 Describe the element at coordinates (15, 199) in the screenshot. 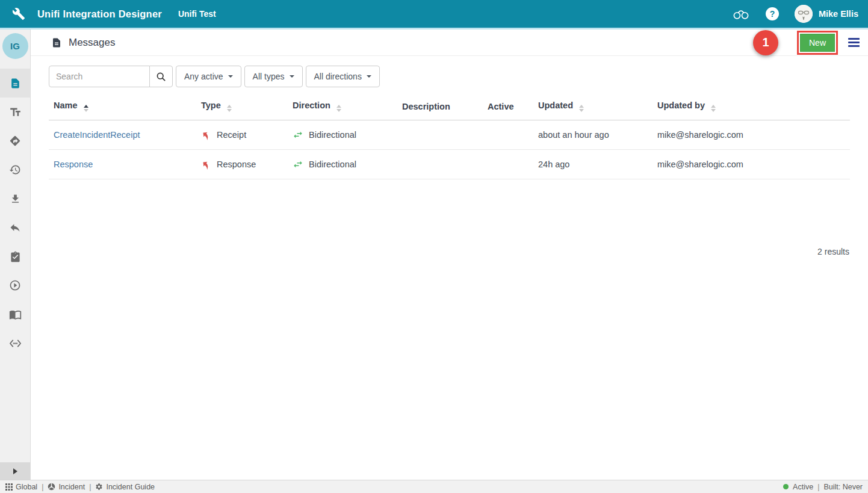

I see `sidebar-item-download` at that location.